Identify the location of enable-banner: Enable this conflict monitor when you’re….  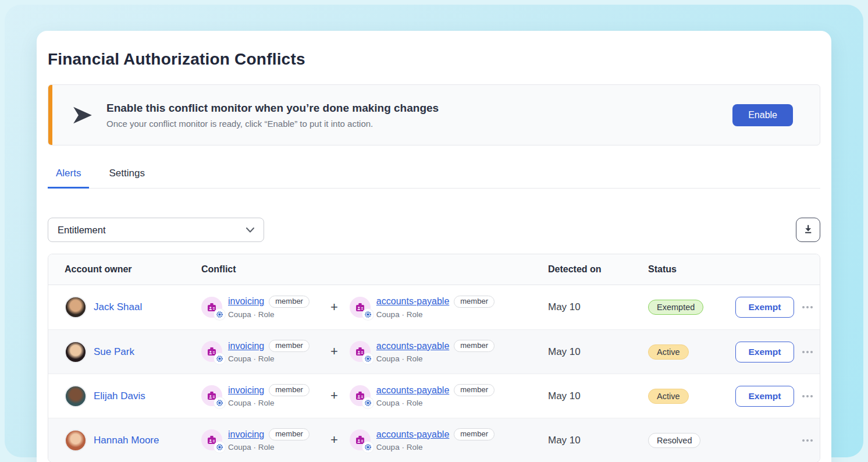
(434, 115).